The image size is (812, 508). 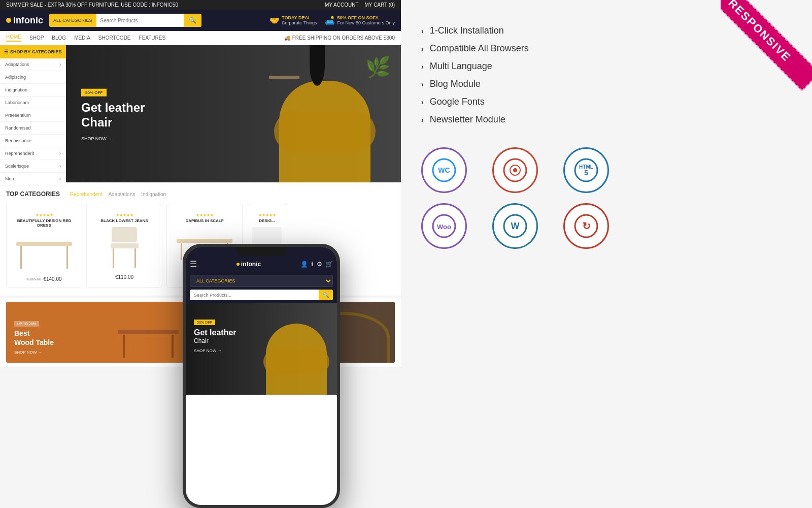 What do you see at coordinates (122, 194) in the screenshot?
I see `tab-adaptations: Adaptations` at bounding box center [122, 194].